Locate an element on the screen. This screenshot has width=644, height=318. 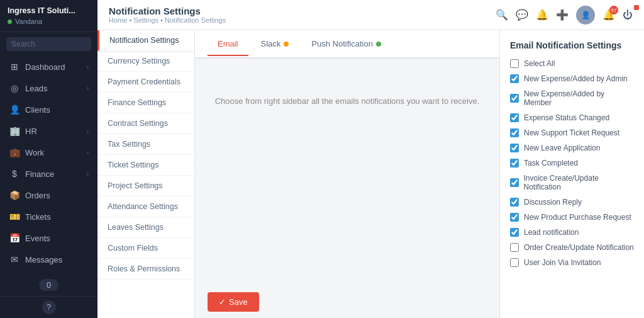
checkbox-select-all: Select All is located at coordinates (572, 64).